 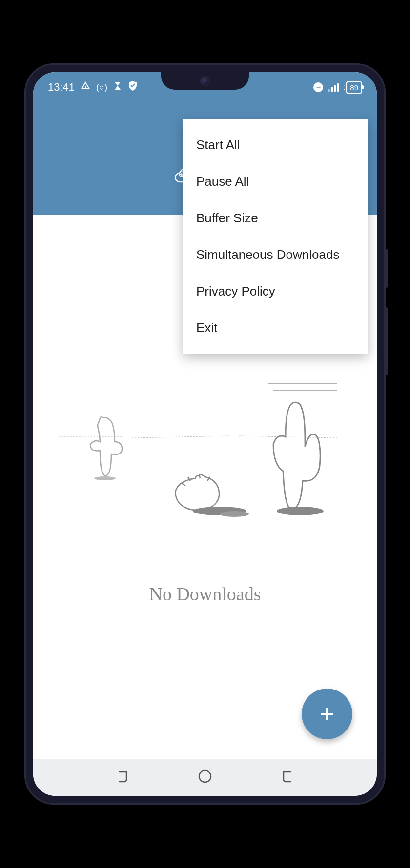 What do you see at coordinates (333, 87) in the screenshot?
I see `signal-icon` at bounding box center [333, 87].